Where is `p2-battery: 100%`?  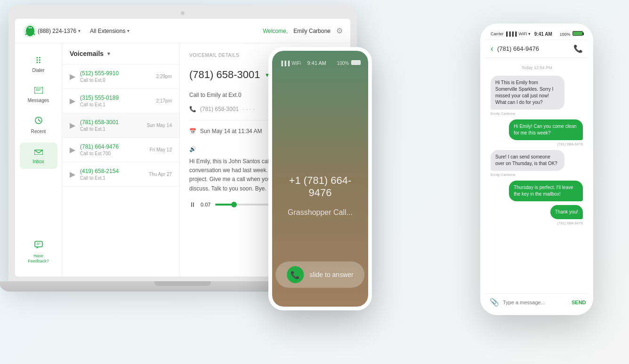 p2-battery: 100% is located at coordinates (571, 34).